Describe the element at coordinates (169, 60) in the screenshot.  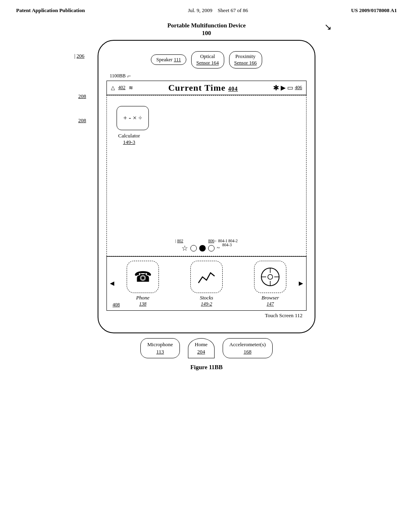
I see `speaker-label: Speaker 111` at that location.